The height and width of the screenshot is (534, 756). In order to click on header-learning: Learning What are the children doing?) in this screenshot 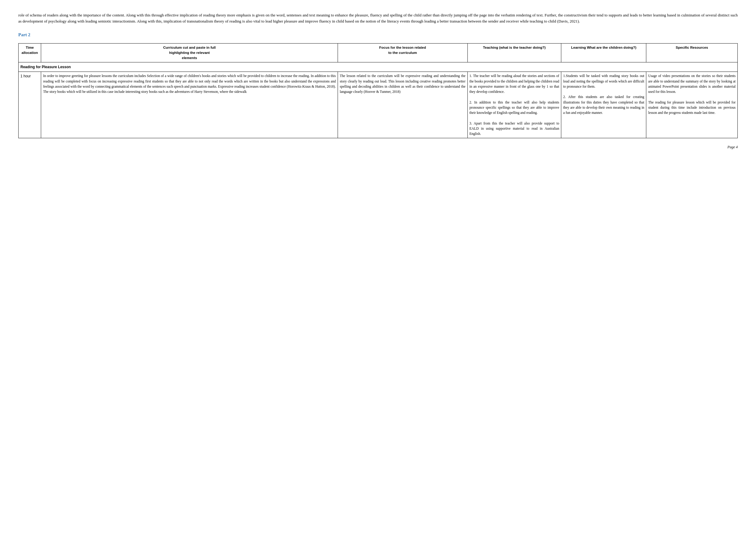, I will do `click(604, 53)`.